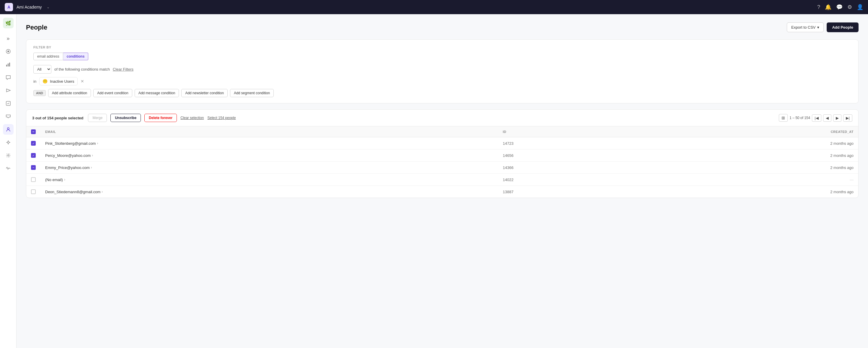 Image resolution: width=868 pixels, height=348 pixels. What do you see at coordinates (269, 192) in the screenshot?
I see `email-link: Deon_Stiedemann8@gmail.com›` at bounding box center [269, 192].